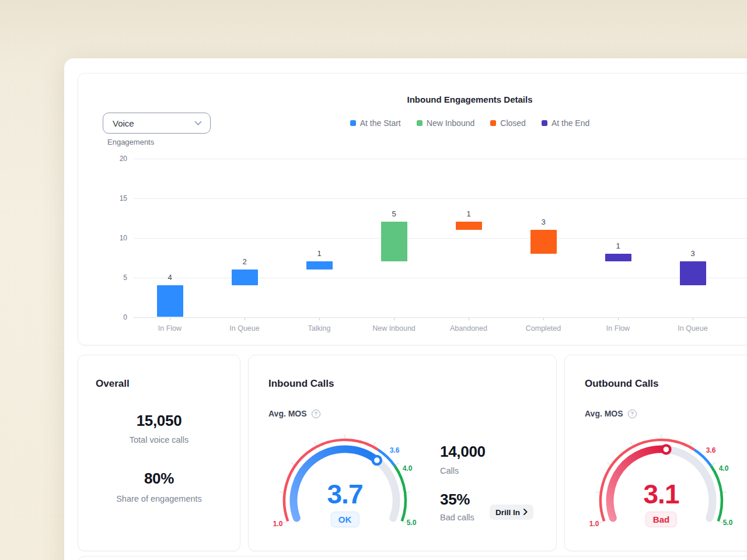 This screenshot has height=560, width=747. I want to click on y-axis-tick-label: 10, so click(103, 238).